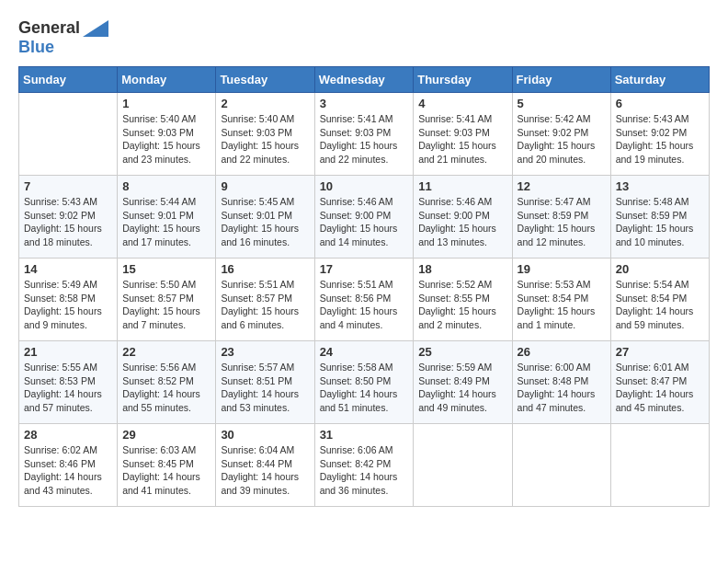 Image resolution: width=728 pixels, height=563 pixels. I want to click on day-info: Sunrise: 5:58 AM Sunset: 8:50 PM Dayligh…, so click(364, 388).